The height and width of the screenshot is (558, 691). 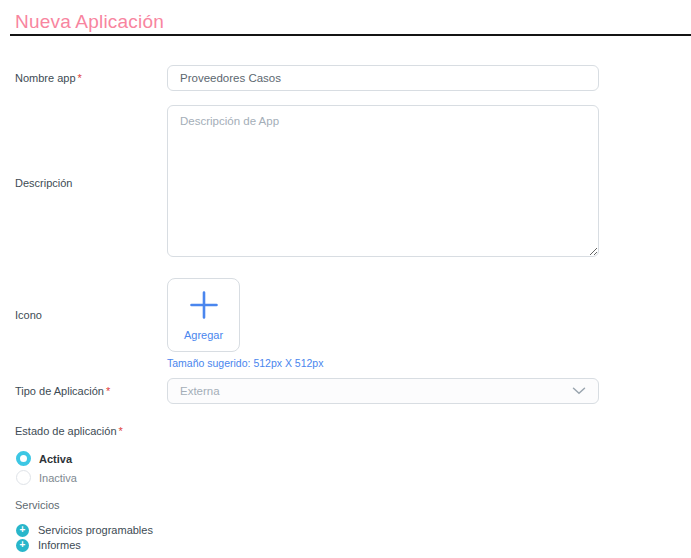 I want to click on description-field-label: Descripción, so click(x=44, y=183).